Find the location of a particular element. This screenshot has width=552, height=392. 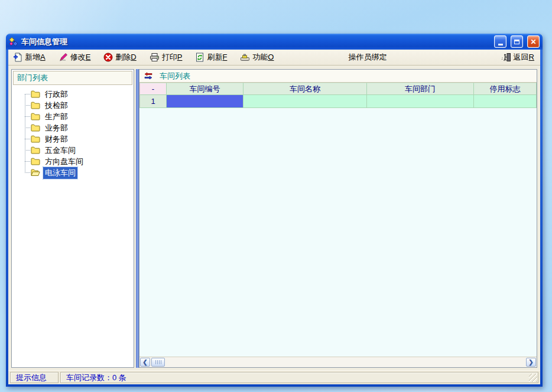

function-button-label: 功能 is located at coordinates (260, 57).